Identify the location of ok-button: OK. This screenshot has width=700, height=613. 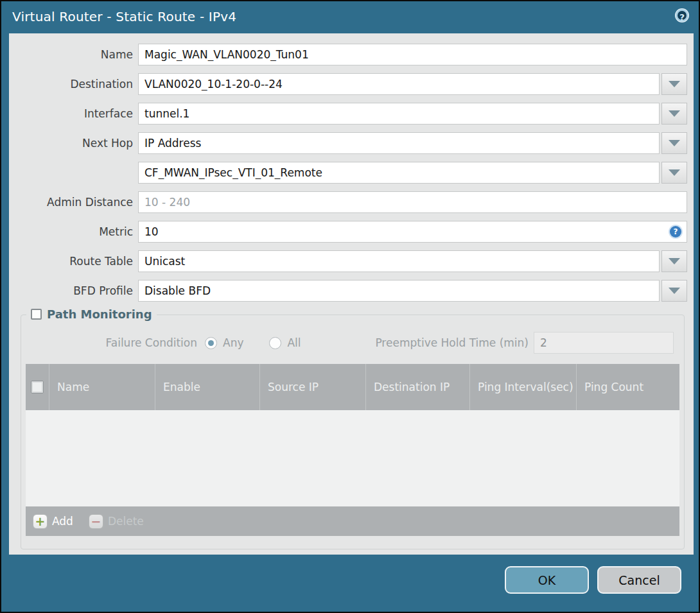
(547, 580).